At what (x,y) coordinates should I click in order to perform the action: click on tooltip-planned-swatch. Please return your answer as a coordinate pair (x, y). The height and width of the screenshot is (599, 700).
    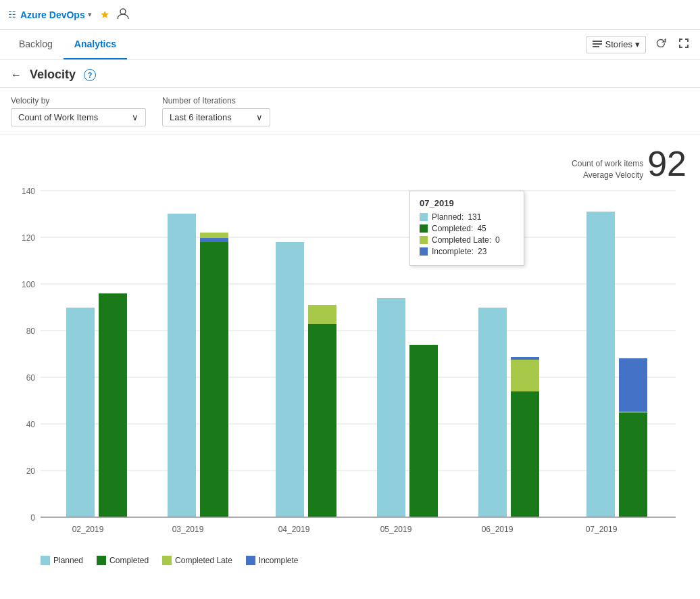
    Looking at the image, I should click on (424, 217).